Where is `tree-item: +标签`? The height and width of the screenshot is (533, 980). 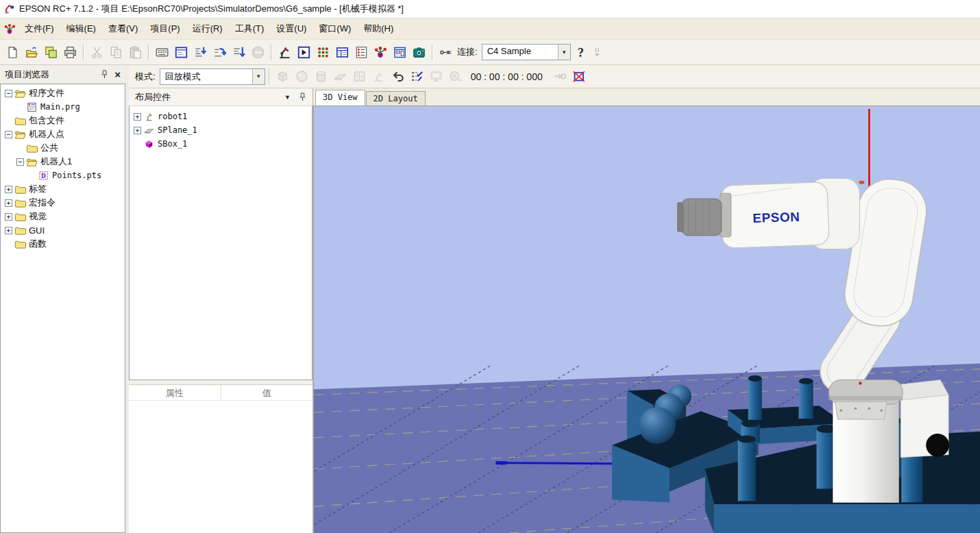
tree-item: +标签 is located at coordinates (63, 189).